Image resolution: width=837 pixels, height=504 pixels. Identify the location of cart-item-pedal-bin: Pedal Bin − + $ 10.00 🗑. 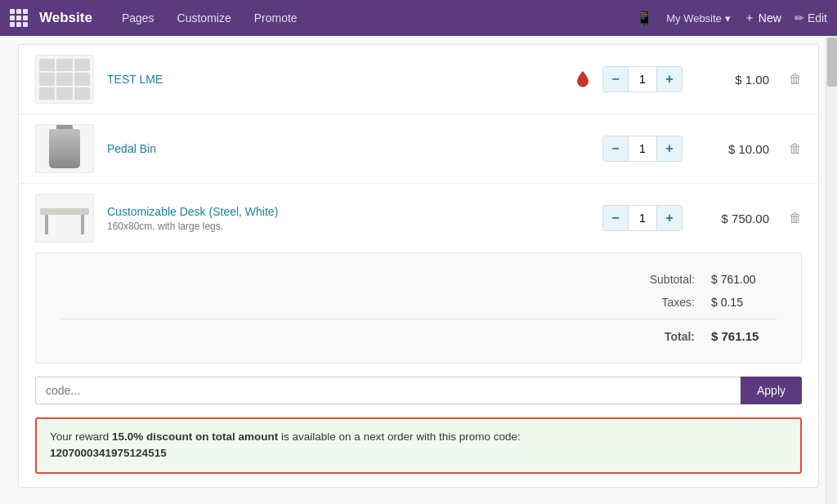
(418, 149).